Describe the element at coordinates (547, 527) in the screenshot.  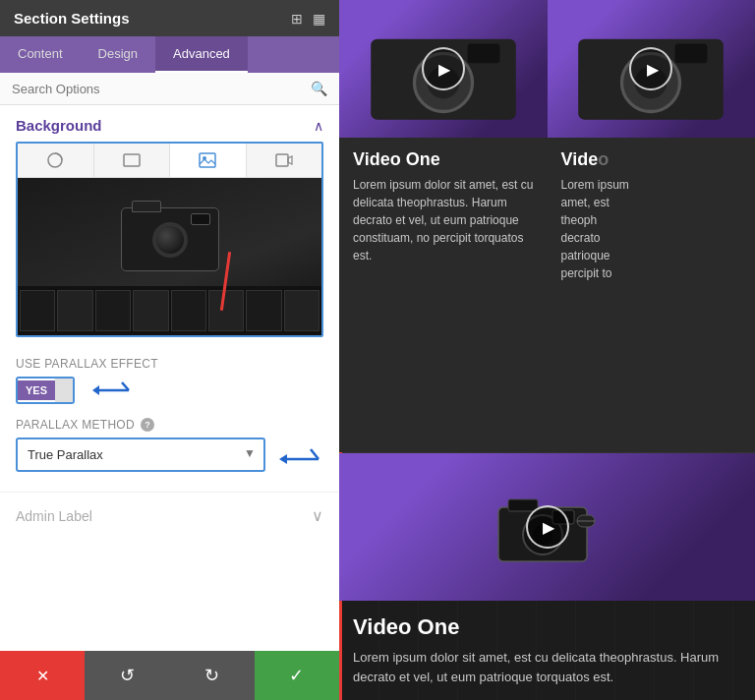
I see `video-wide-thumb` at that location.